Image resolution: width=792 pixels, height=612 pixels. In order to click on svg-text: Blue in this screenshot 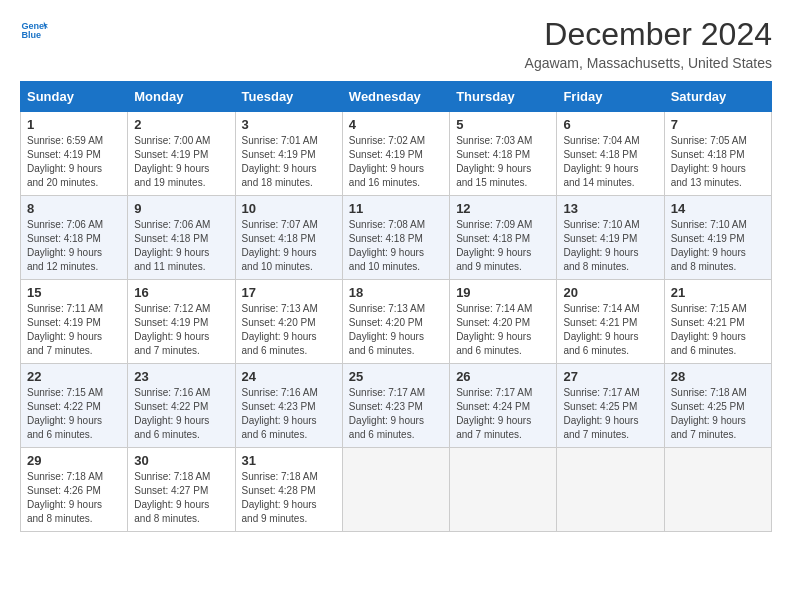, I will do `click(31, 35)`.